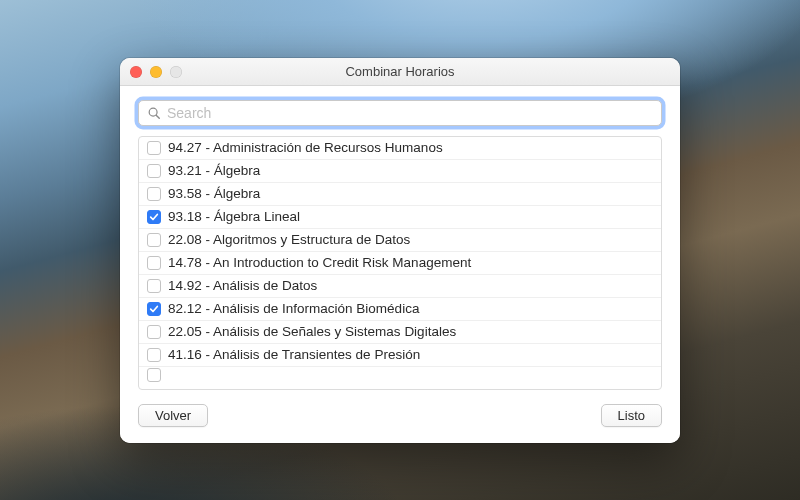 Image resolution: width=800 pixels, height=500 pixels. I want to click on dialog-footer: Volver Listo, so click(400, 416).